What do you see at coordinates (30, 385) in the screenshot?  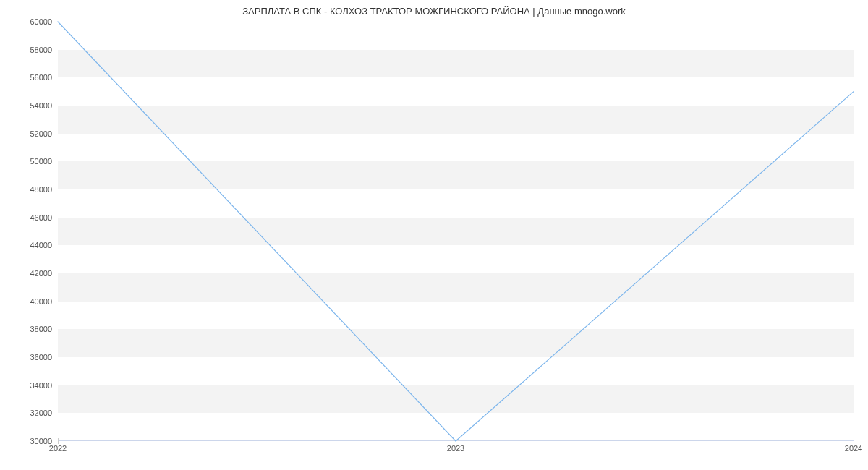 I see `y-tick-label: 34000` at bounding box center [30, 385].